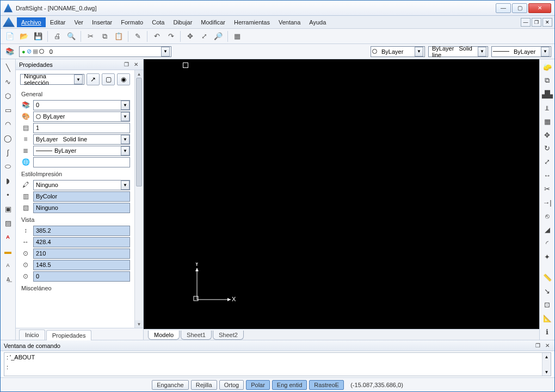  What do you see at coordinates (8, 67) in the screenshot?
I see `line-tool: ╲` at bounding box center [8, 67].